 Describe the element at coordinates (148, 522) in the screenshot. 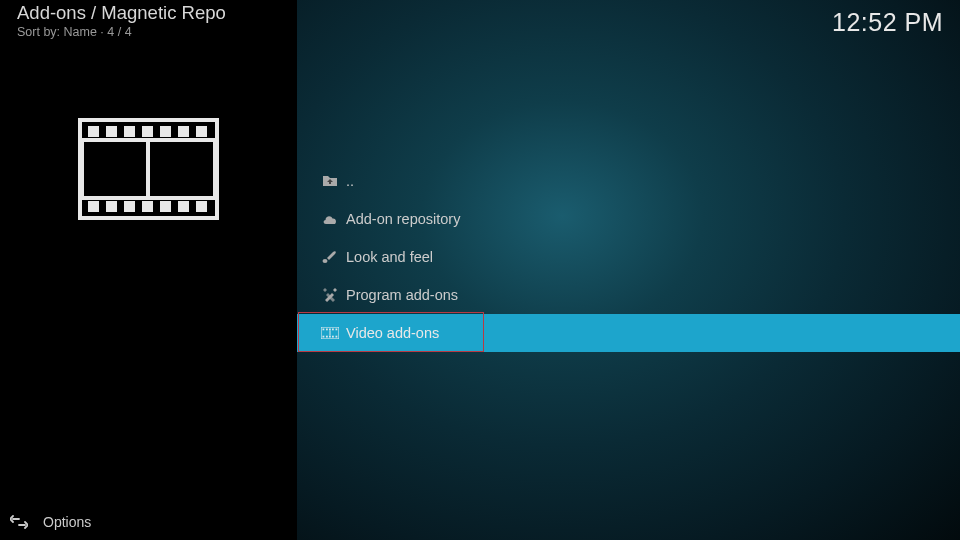

I see `footer-options: Options` at that location.